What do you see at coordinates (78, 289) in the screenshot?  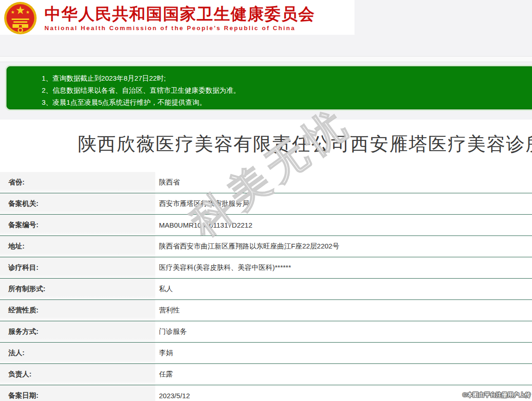 I see `field-label: 所有制形式:` at bounding box center [78, 289].